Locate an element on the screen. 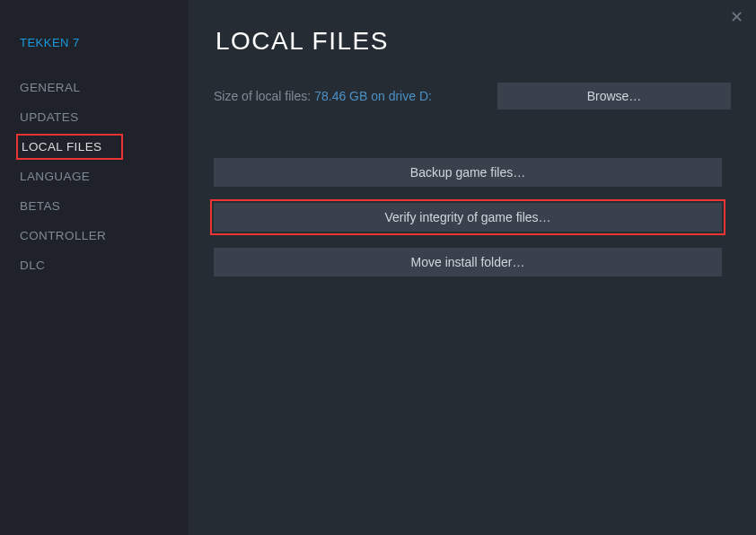 The width and height of the screenshot is (756, 535). size-label: Size of local files: is located at coordinates (262, 96).